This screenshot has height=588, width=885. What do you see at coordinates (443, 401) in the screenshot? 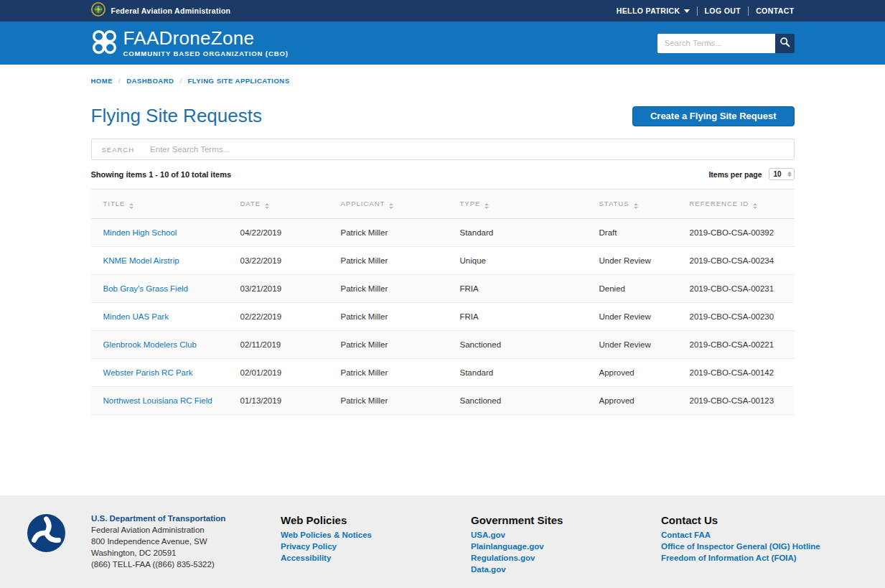
I see `table-row: Northwest Louisiana RC Field01/13/2019Pa…` at bounding box center [443, 401].